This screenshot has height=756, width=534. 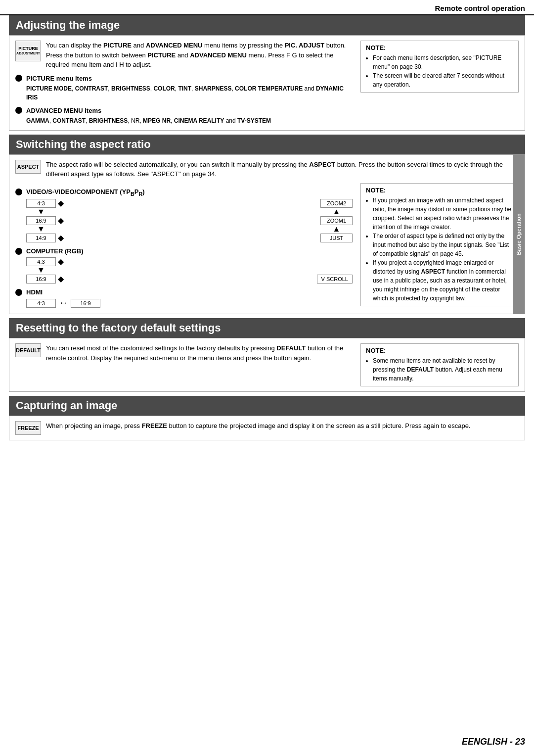 What do you see at coordinates (189, 221) in the screenshot?
I see `diag-row-2: 16:9 ◆ ZOOM1` at bounding box center [189, 221].